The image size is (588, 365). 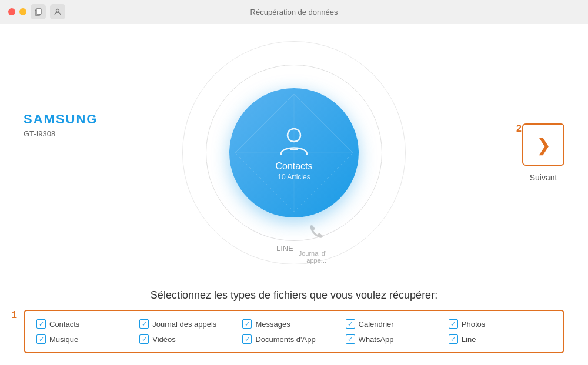 I want to click on checkbox-calendrier: ✓, so click(x=350, y=324).